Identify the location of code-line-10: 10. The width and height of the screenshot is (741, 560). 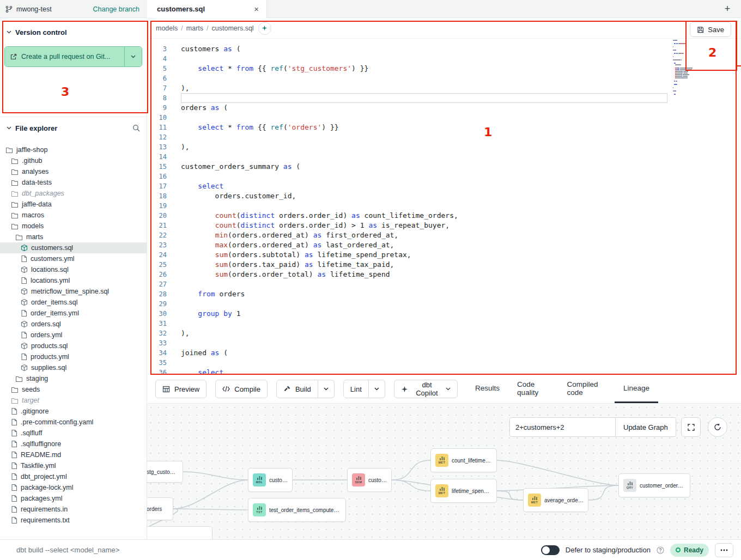
(444, 118).